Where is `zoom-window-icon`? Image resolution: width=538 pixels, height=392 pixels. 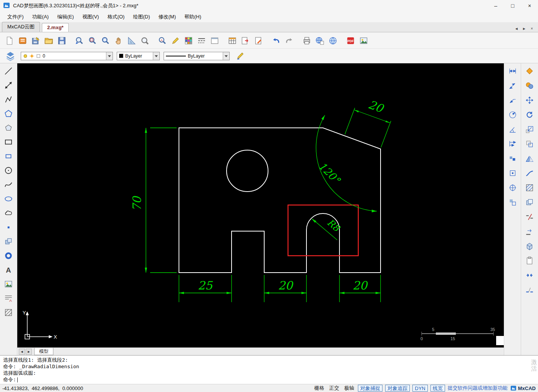
zoom-window-icon is located at coordinates (106, 41).